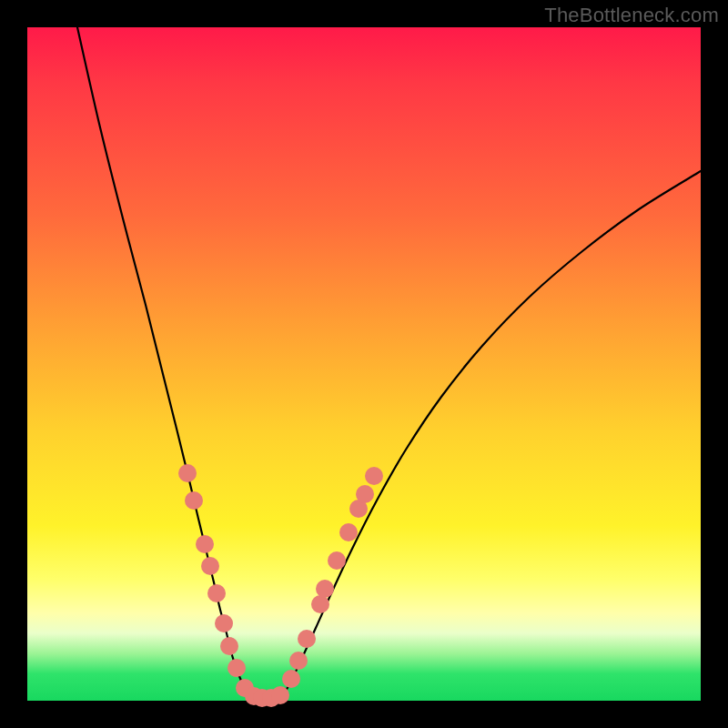 The image size is (728, 728). Describe the element at coordinates (632, 15) in the screenshot. I see `watermark-text: TheBottleneck.com` at that location.